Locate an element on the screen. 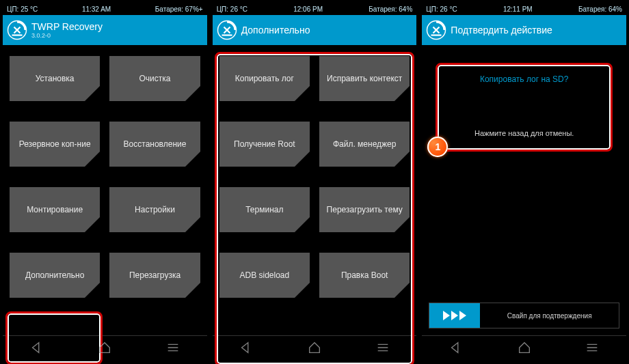 The height and width of the screenshot is (364, 629). status-cpu: ЦП: 25 °C is located at coordinates (22, 10).